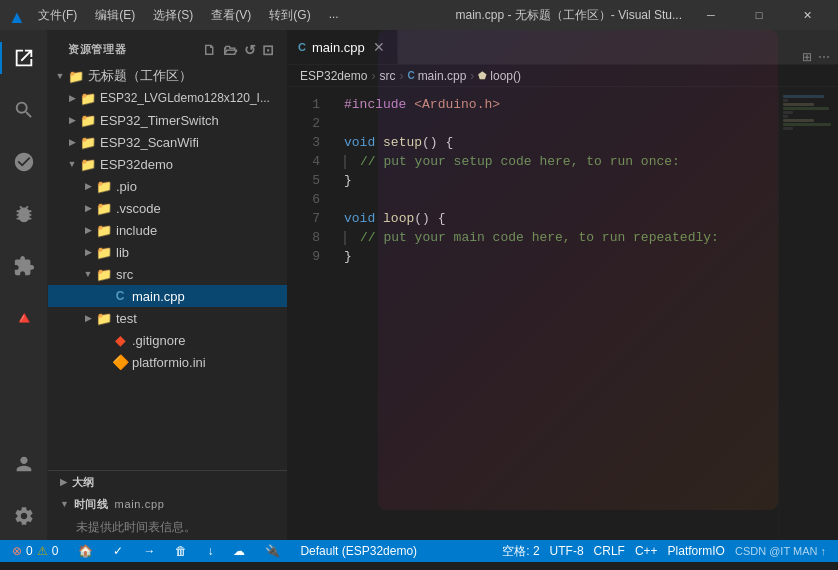 This screenshot has height=570, width=838. What do you see at coordinates (230, 50) in the screenshot?
I see `new-folder-icon: 🗁` at bounding box center [230, 50].